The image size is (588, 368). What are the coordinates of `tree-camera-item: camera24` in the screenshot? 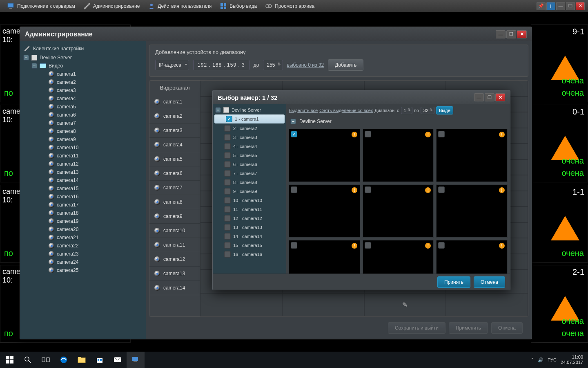 It's located at (83, 262).